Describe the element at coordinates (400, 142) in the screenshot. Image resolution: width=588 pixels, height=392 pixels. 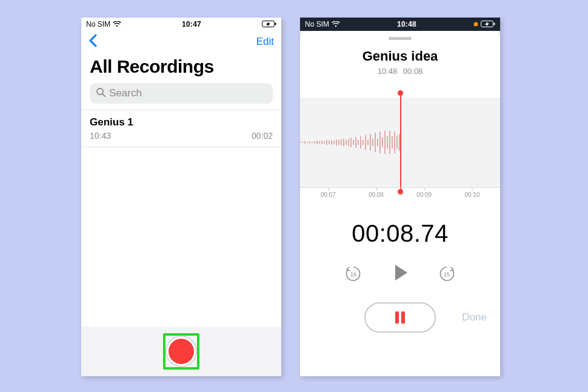
I see `waveform` at that location.